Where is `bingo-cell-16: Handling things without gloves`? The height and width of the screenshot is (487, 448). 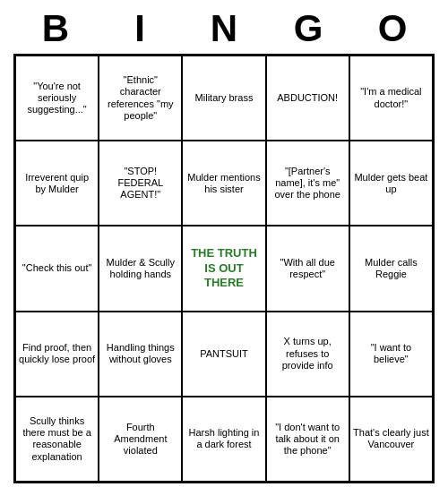
bingo-cell-16: Handling things without gloves is located at coordinates (140, 355).